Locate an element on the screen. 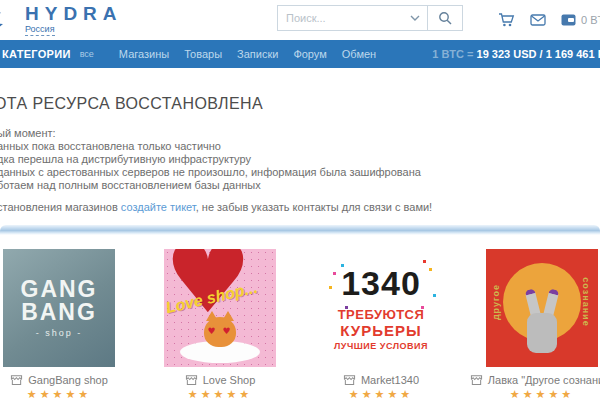  btc-rate-prefix: 1 BTC = is located at coordinates (452, 54).